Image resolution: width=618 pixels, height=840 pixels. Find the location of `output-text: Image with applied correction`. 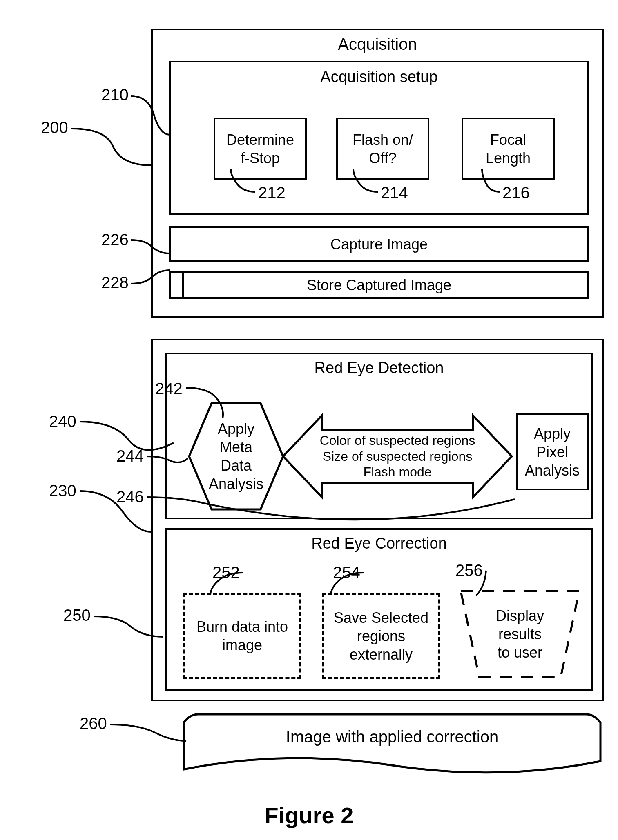

output-text: Image with applied correction is located at coordinates (392, 737).